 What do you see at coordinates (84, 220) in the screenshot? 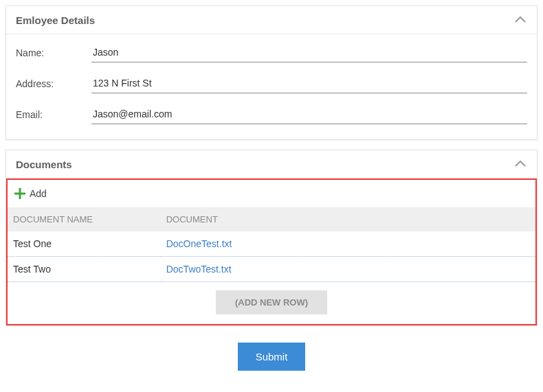
I see `col-document-name: DOCUMENT NAME` at bounding box center [84, 220].